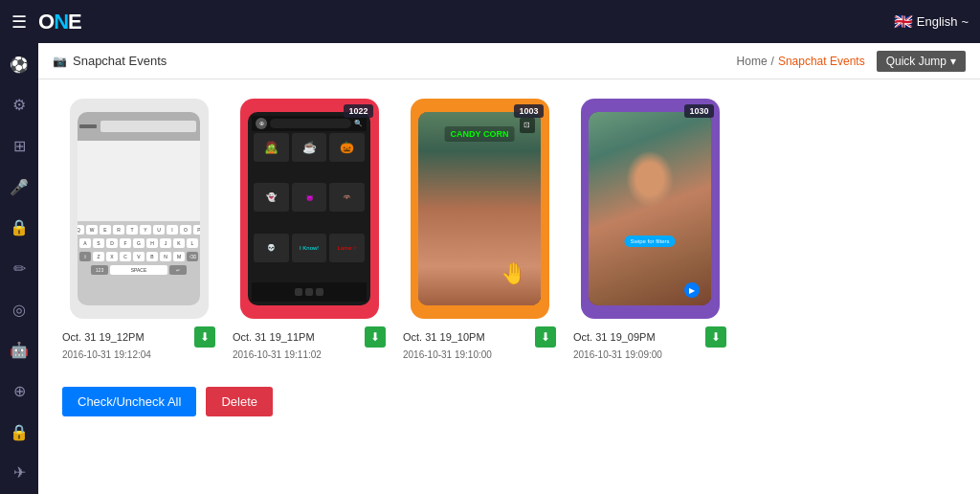 Image resolution: width=980 pixels, height=494 pixels. What do you see at coordinates (448, 354) in the screenshot?
I see `card-3-timestamp: 2016-10-31 19:10:00` at bounding box center [448, 354].